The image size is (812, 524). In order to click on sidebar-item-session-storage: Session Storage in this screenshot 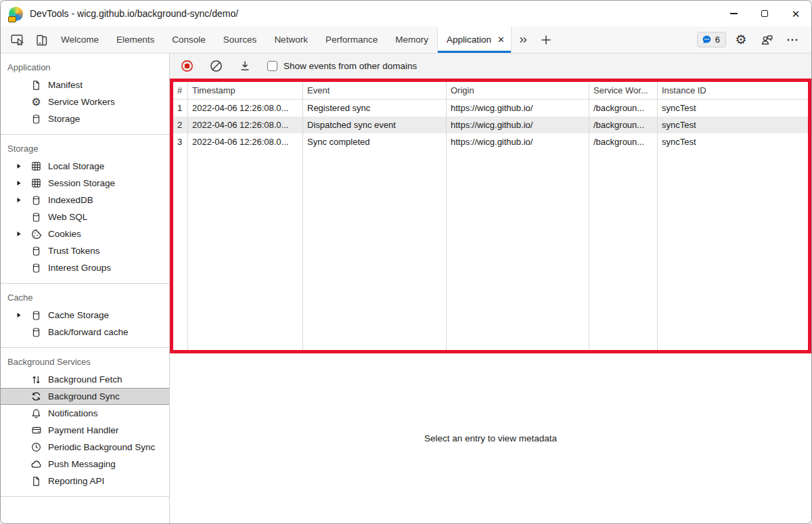, I will do `click(85, 183)`.